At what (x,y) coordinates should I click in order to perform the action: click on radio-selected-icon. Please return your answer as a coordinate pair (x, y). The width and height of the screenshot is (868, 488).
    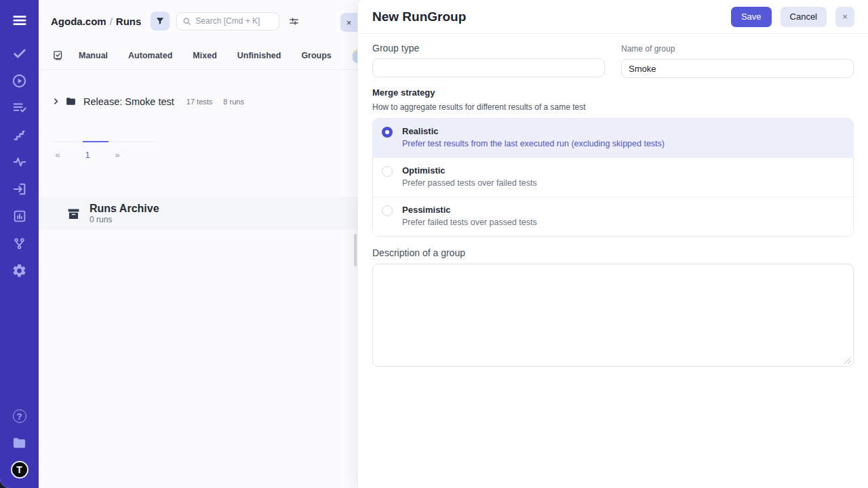
    Looking at the image, I should click on (387, 132).